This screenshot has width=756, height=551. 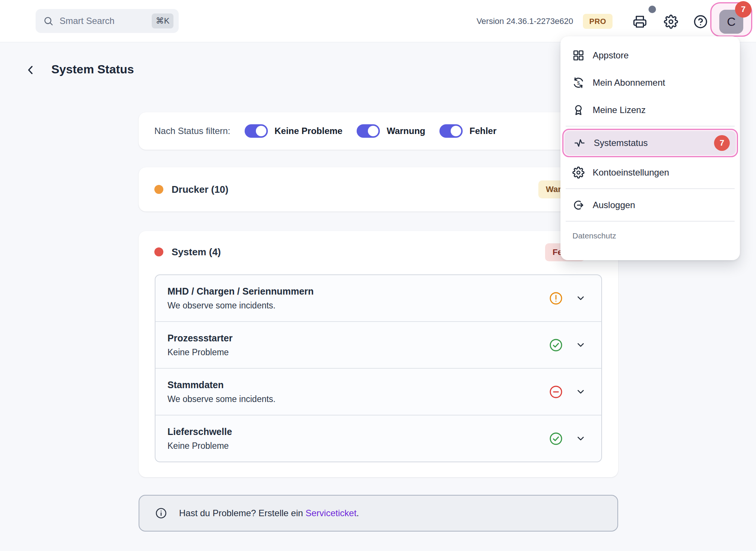 What do you see at coordinates (378, 392) in the screenshot?
I see `system-item-row: Stammdaten We observe some incidents.` at bounding box center [378, 392].